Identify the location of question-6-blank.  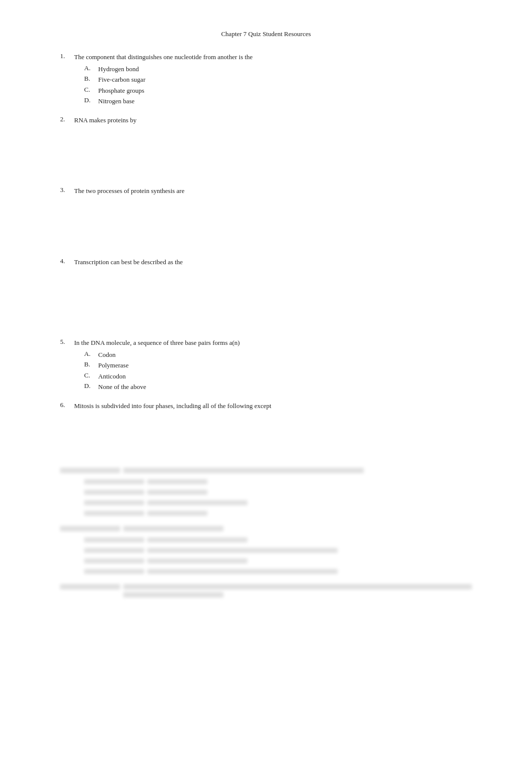
(266, 435).